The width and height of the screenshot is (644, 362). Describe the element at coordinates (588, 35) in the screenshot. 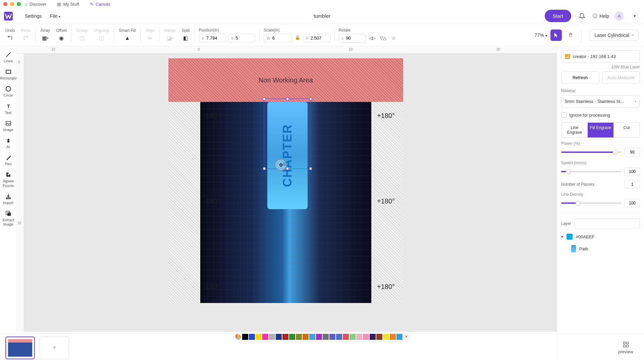

I see `zoom-controls: 77% ▾ Laser Cylindrical▾` at that location.